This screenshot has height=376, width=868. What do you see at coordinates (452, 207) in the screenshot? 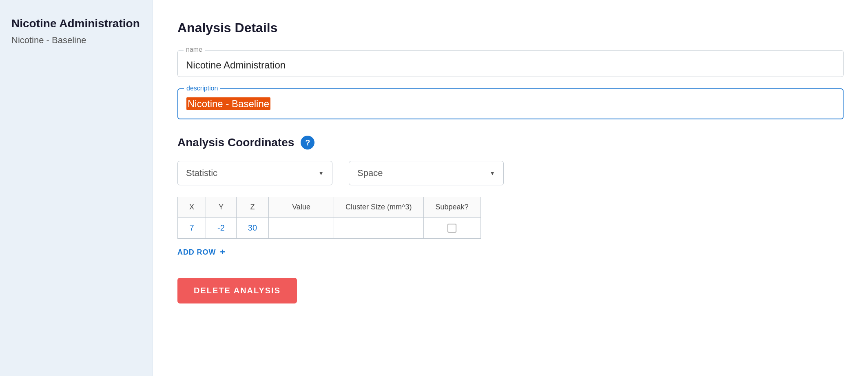
I see `col-subpeak: Subpeak?` at bounding box center [452, 207].